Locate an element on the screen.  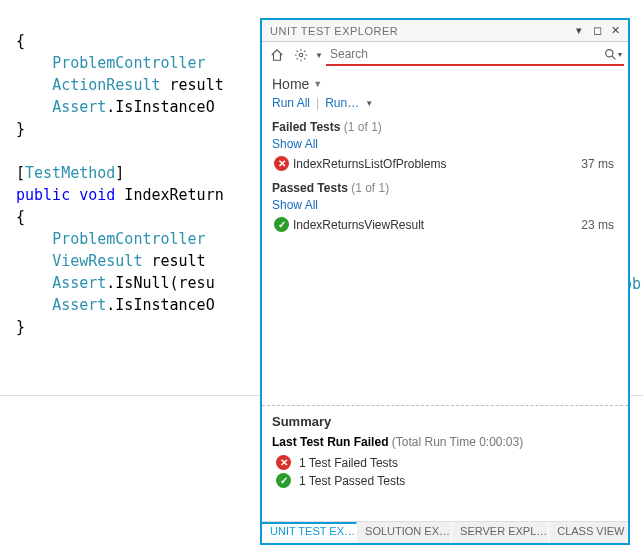
search-box: ▾ is located at coordinates (475, 55).